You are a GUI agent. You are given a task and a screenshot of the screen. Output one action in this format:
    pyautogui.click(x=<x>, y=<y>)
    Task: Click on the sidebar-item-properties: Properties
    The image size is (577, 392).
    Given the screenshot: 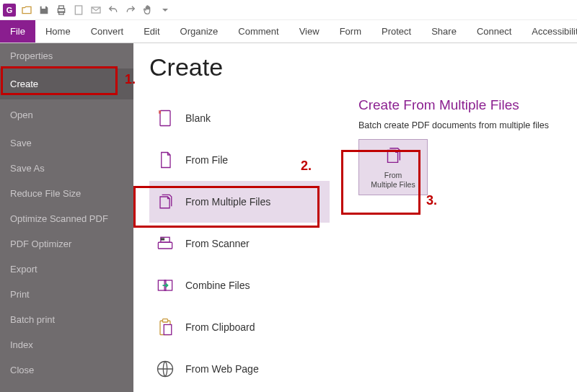 What is the action you would take?
    pyautogui.click(x=66, y=56)
    